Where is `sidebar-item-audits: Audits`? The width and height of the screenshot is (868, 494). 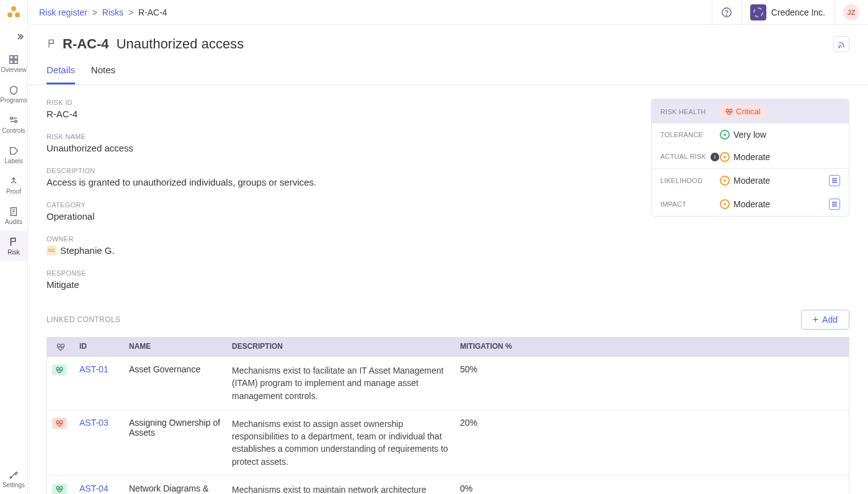 sidebar-item-audits: Audits is located at coordinates (14, 216).